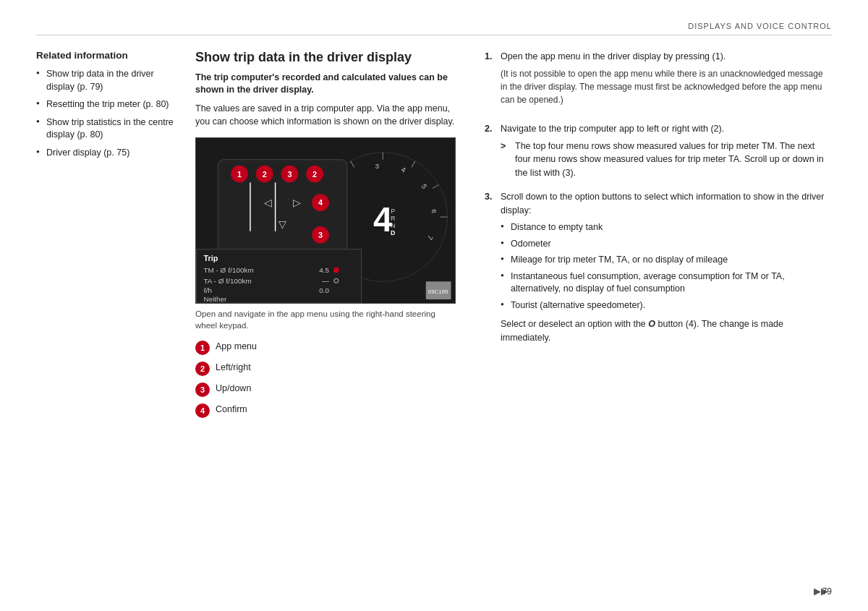  What do you see at coordinates (203, 348) in the screenshot?
I see `badge-1: 1` at bounding box center [203, 348].